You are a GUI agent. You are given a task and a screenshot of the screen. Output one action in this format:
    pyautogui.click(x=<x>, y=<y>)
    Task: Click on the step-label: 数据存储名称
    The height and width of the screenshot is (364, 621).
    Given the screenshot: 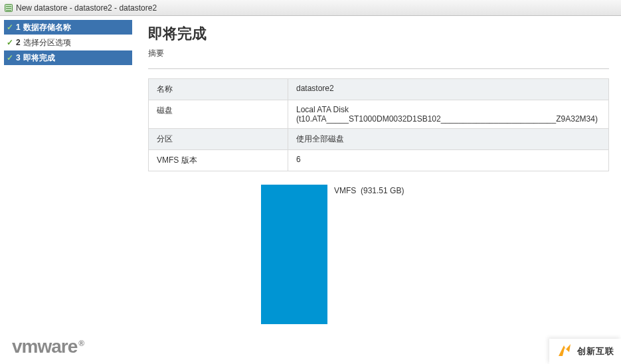 What is the action you would take?
    pyautogui.click(x=76, y=28)
    